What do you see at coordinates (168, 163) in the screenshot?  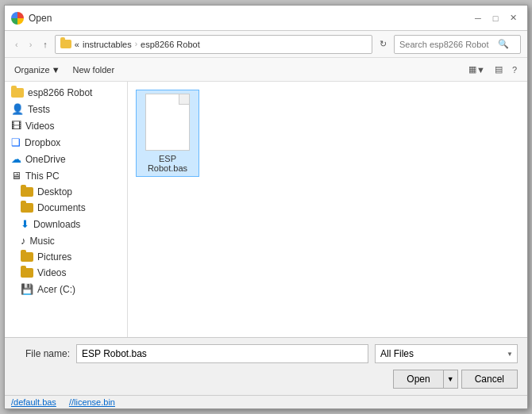 I see `file-name: ESP Robot.bas` at bounding box center [168, 163].